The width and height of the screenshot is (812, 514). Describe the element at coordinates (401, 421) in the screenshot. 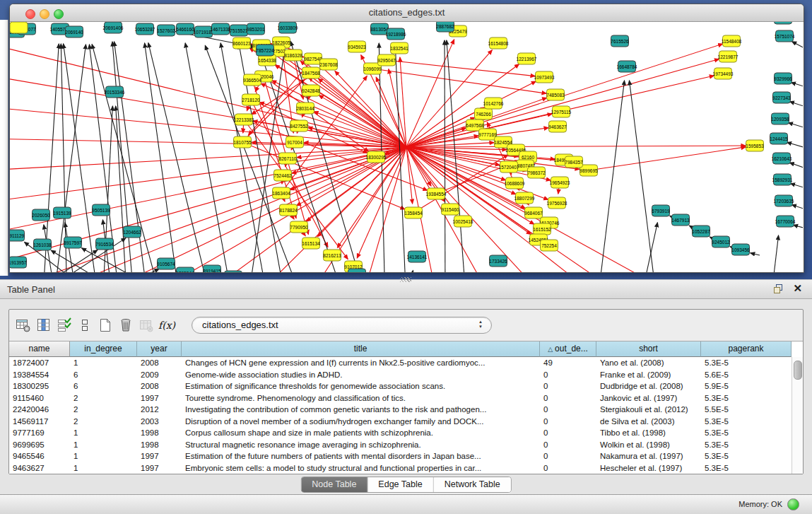

I see `table-row: 1456911722003Disruption of a novel membe…` at that location.